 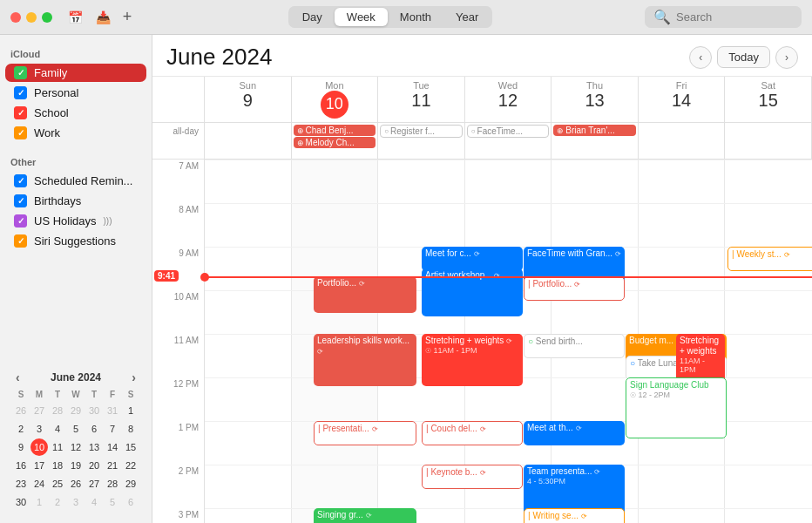 I want to click on event-meetat-wed: Meet at th... ⟳, so click(x=574, y=433).